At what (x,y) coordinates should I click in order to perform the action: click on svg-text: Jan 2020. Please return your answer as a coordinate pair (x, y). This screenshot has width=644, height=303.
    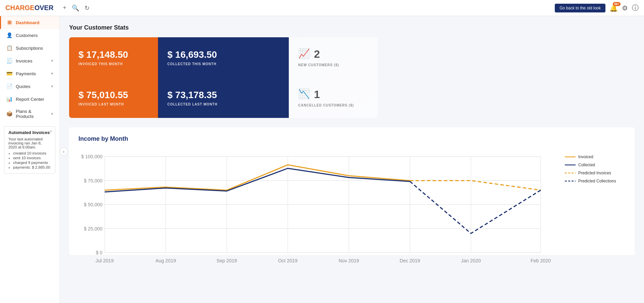
    Looking at the image, I should click on (471, 261).